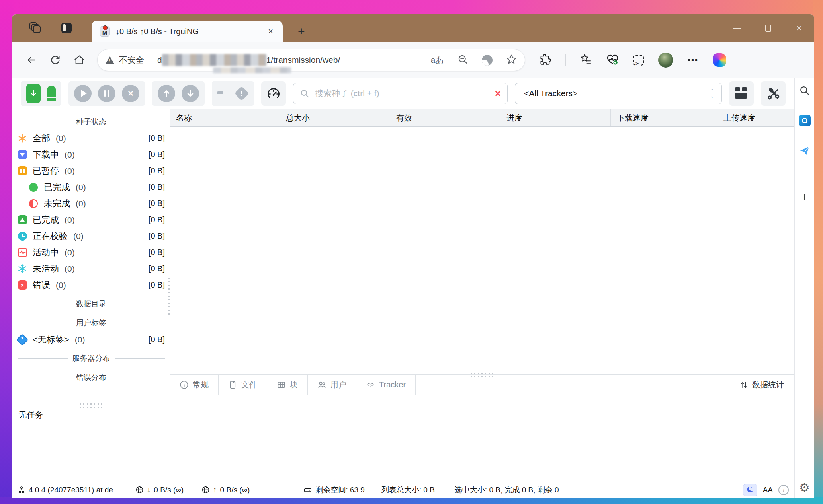 The height and width of the screenshot is (504, 823). Describe the element at coordinates (737, 28) in the screenshot. I see `minimize-button` at that location.